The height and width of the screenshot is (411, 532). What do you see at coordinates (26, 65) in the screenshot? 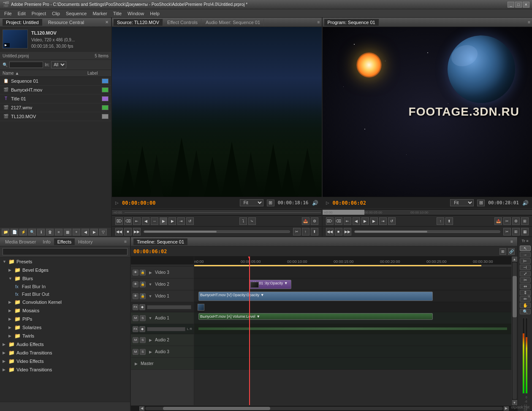
I see `search-input` at bounding box center [26, 65].